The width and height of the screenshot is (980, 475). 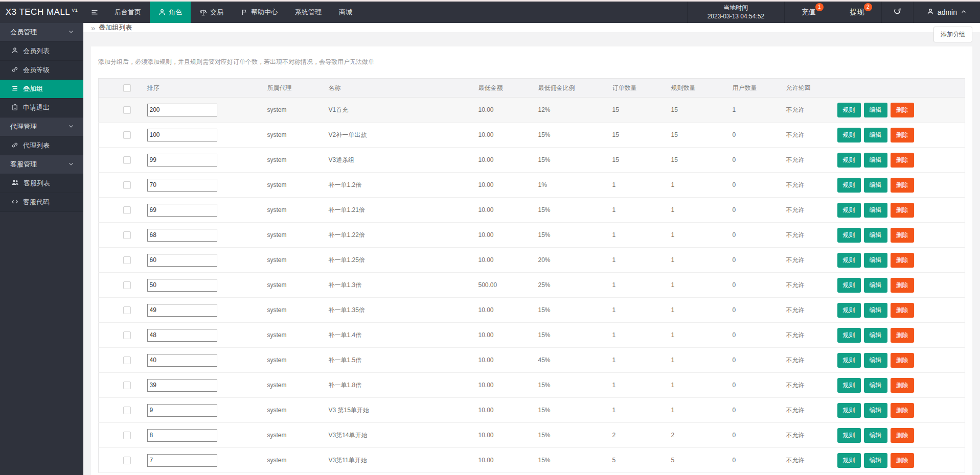 I want to click on refresh-button, so click(x=897, y=12).